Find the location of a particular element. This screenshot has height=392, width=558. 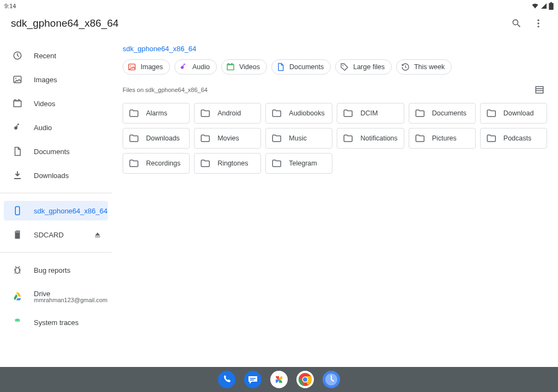

bug-icon is located at coordinates (17, 270).